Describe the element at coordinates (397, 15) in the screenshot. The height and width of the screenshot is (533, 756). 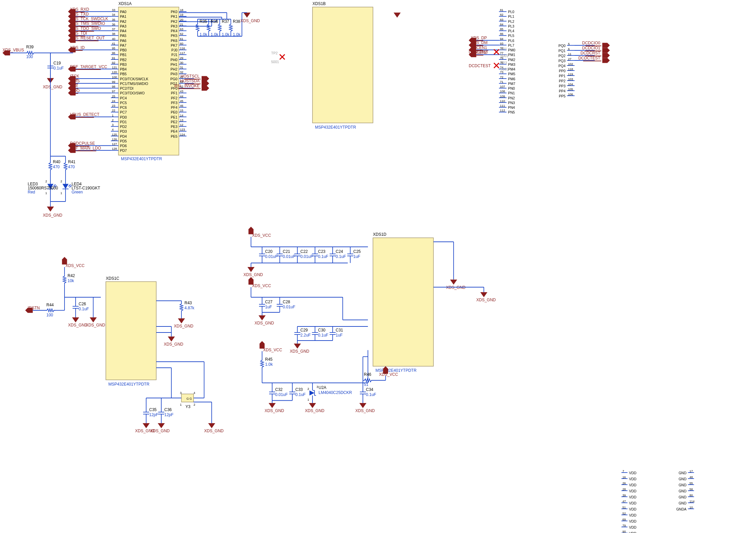
I see `gnd-xds1b` at that location.